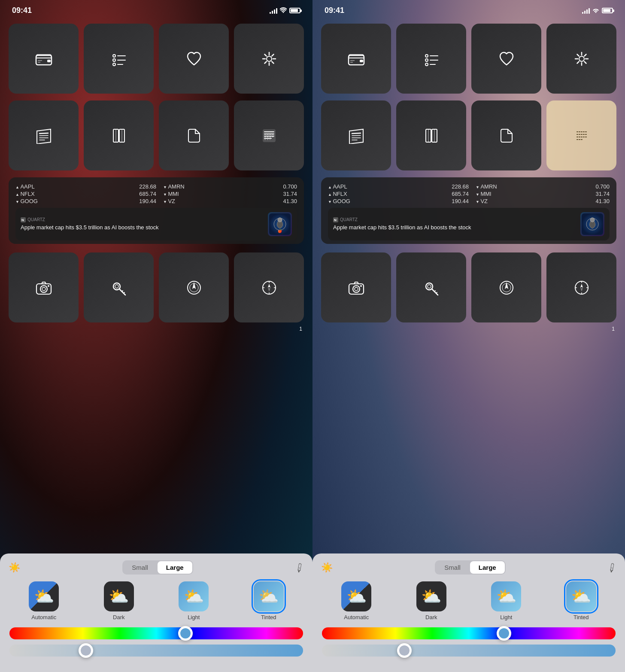  What do you see at coordinates (469, 651) in the screenshot?
I see `sat-track-right` at bounding box center [469, 651].